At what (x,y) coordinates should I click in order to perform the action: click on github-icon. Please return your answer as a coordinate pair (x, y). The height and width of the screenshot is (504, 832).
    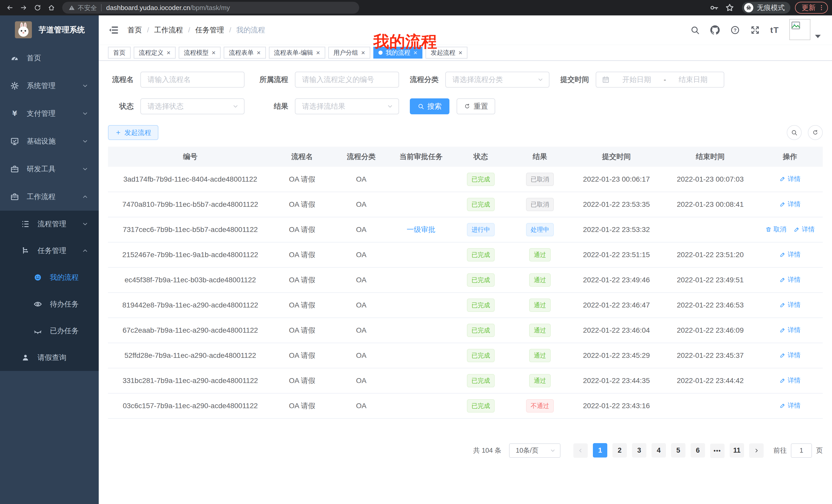
    Looking at the image, I should click on (715, 30).